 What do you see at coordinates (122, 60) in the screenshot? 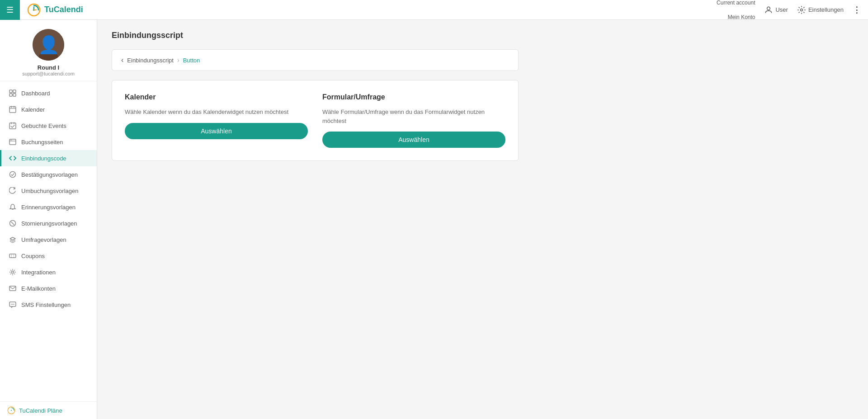
I see `breadcrumb-back-button: ‹` at bounding box center [122, 60].